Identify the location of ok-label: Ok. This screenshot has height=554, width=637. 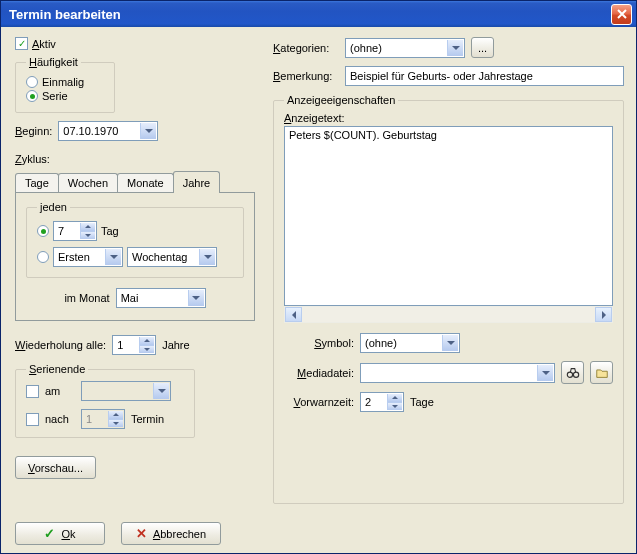
(68, 534).